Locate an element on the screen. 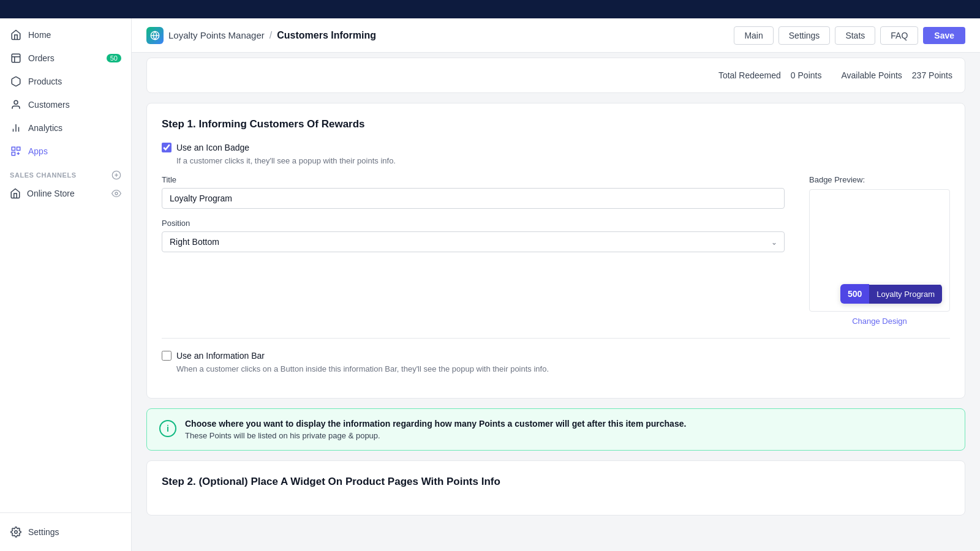 The image size is (980, 551). orders-badge: 50 is located at coordinates (114, 58).